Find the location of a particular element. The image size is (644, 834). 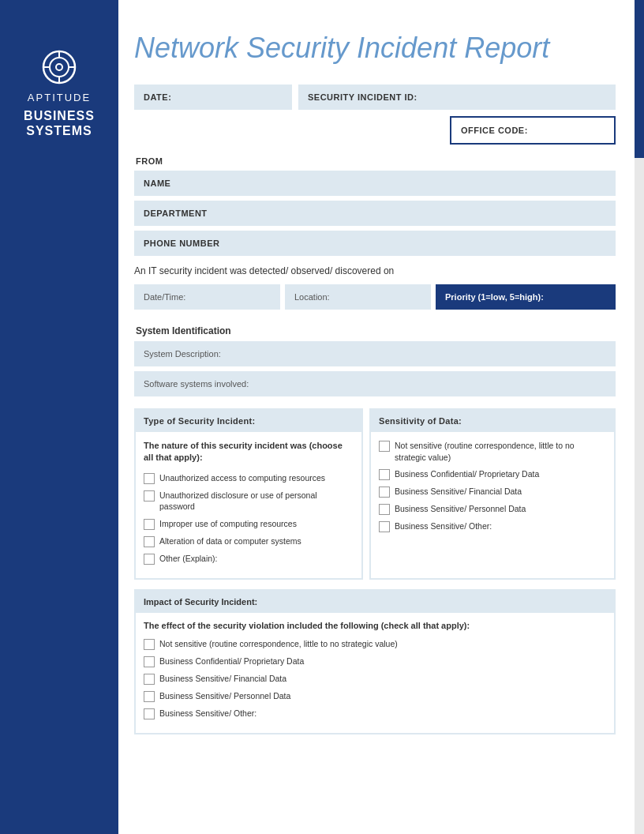

impact-checkbox-item-1: Business Confidential/ Proprietary Data is located at coordinates (375, 662).